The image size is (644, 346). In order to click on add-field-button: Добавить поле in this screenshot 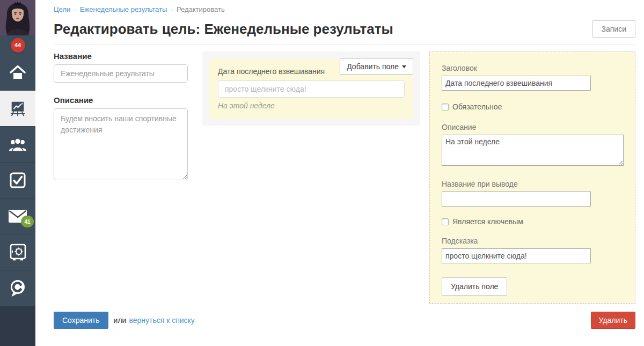, I will do `click(377, 67)`.